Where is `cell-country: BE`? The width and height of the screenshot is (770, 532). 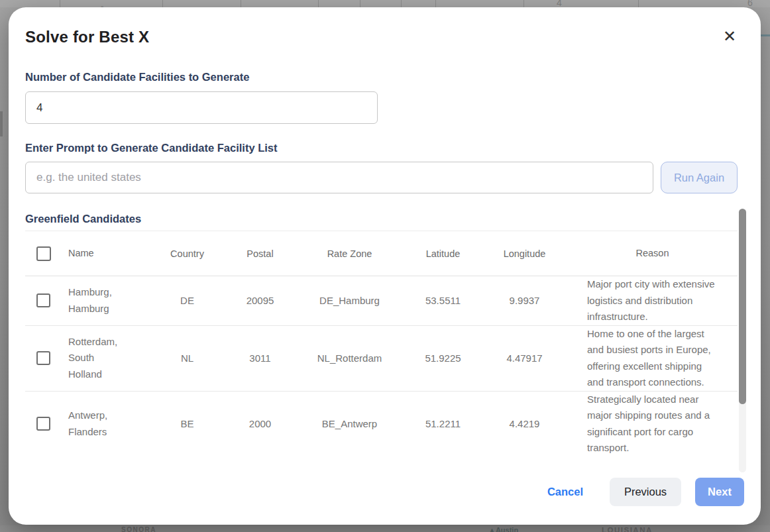
cell-country: BE is located at coordinates (187, 424).